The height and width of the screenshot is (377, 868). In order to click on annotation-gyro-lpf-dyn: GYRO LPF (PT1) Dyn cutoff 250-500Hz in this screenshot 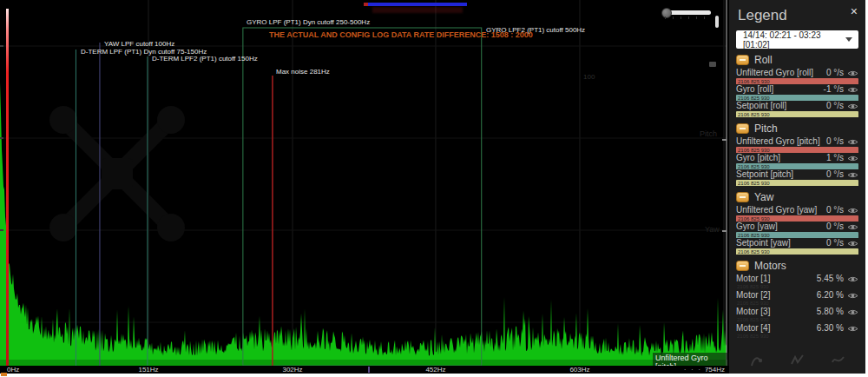, I will do `click(308, 23)`.